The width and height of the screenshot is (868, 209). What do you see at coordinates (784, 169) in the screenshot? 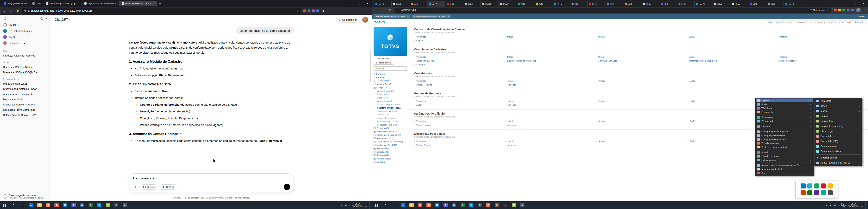
I see `context-menu-item: Abrir janela principal ▸` at bounding box center [784, 169].